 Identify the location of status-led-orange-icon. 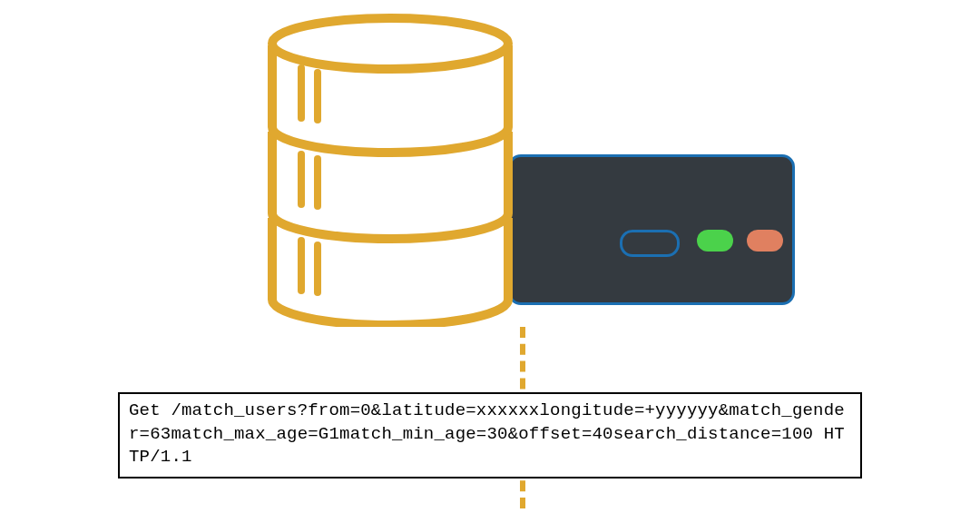
(765, 241).